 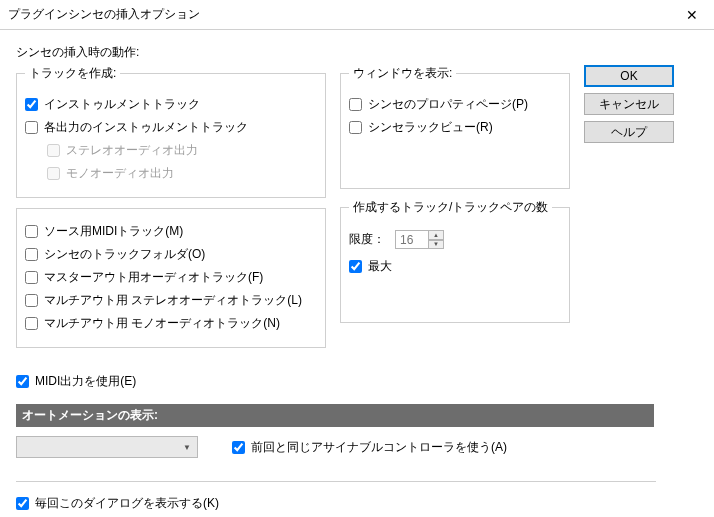 What do you see at coordinates (380, 266) in the screenshot?
I see `chk-max-label: 最大` at bounding box center [380, 266].